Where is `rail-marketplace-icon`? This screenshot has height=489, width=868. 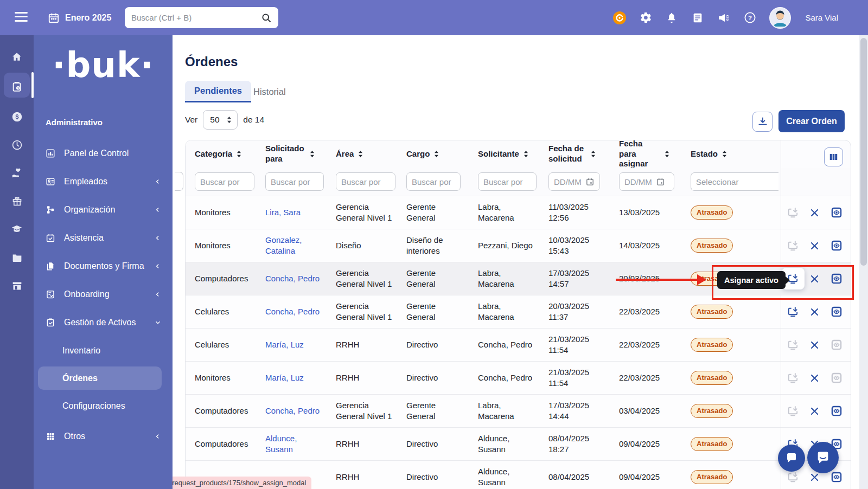 rail-marketplace-icon is located at coordinates (17, 286).